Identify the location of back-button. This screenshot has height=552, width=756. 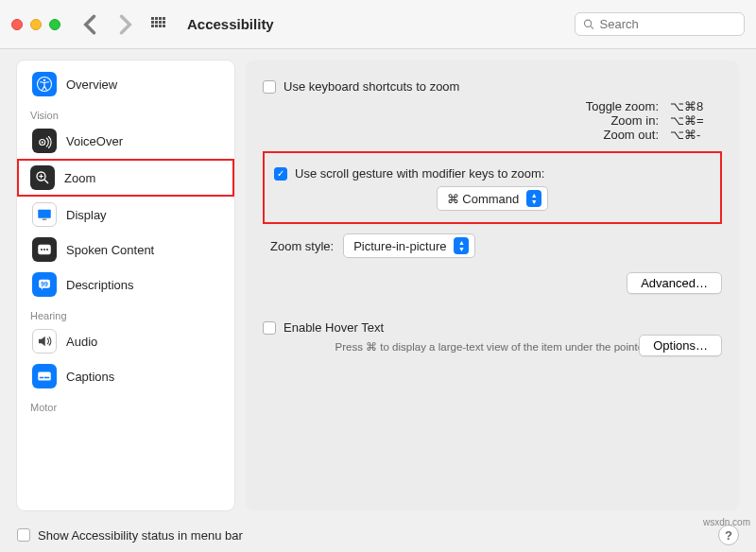
(91, 25).